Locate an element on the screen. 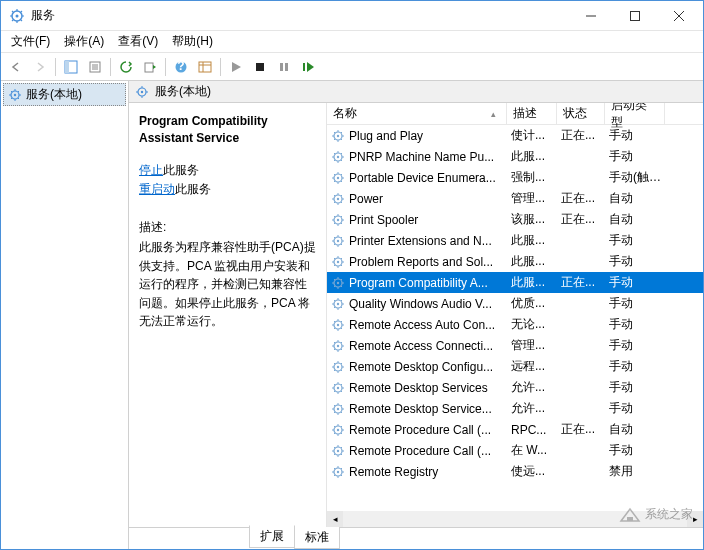  tab-extended: 扩展 is located at coordinates (272, 536).